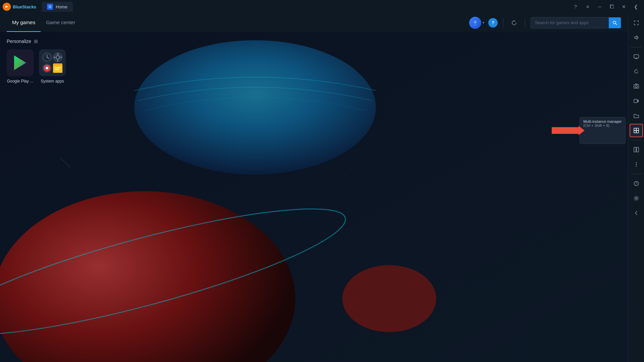 This screenshot has height=362, width=644. Describe the element at coordinates (52, 66) in the screenshot. I see `app-item-system-apps: System apps` at that location.